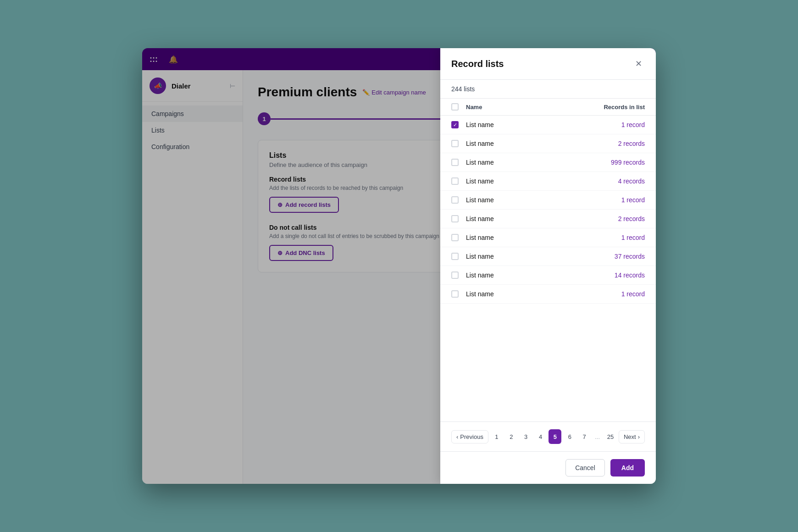  I want to click on row-0-name: List name, so click(528, 125).